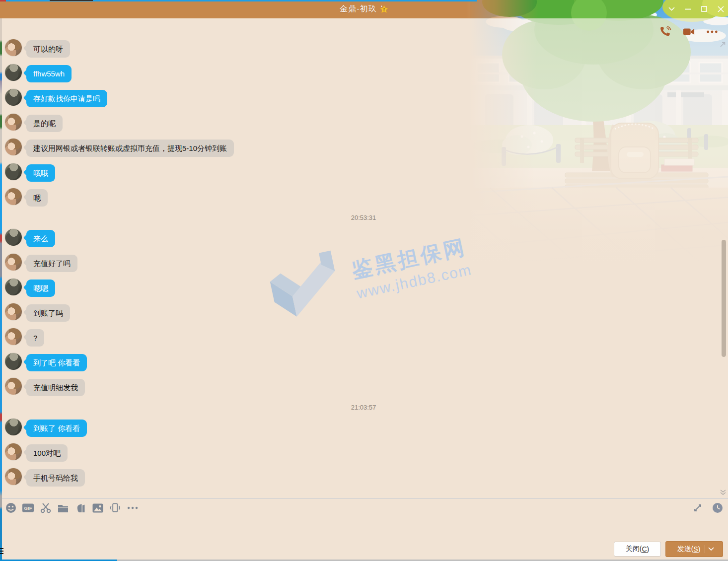  I want to click on message-bubble-gray: 手机号码给我, so click(56, 478).